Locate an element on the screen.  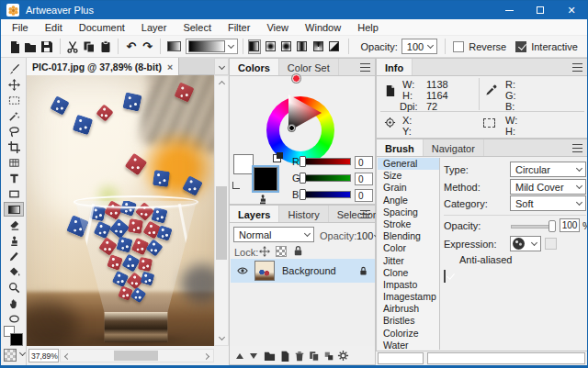
channel-handle-r is located at coordinates (303, 162).